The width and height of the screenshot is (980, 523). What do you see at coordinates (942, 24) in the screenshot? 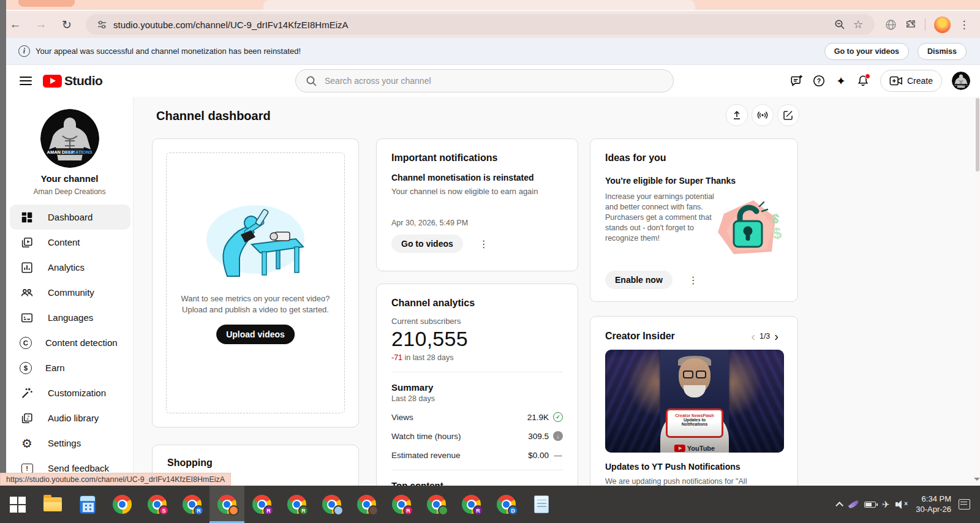
I see `browser-profile-avatar` at bounding box center [942, 24].